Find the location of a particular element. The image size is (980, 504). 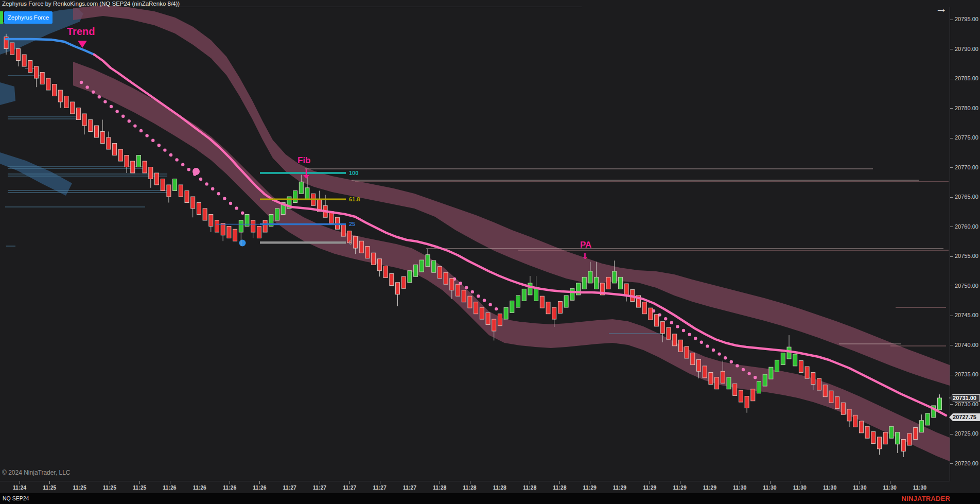

fib-label: Fib is located at coordinates (304, 161).